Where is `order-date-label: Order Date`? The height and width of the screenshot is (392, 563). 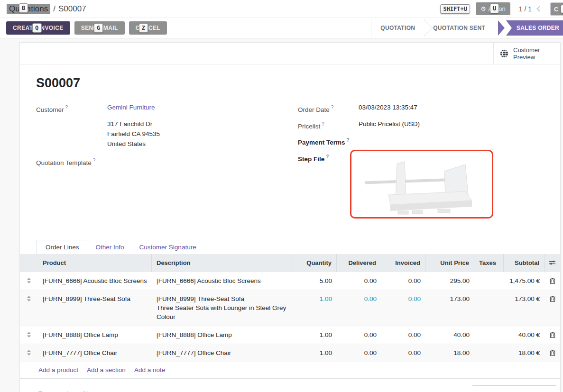
order-date-label: Order Date is located at coordinates (328, 109).